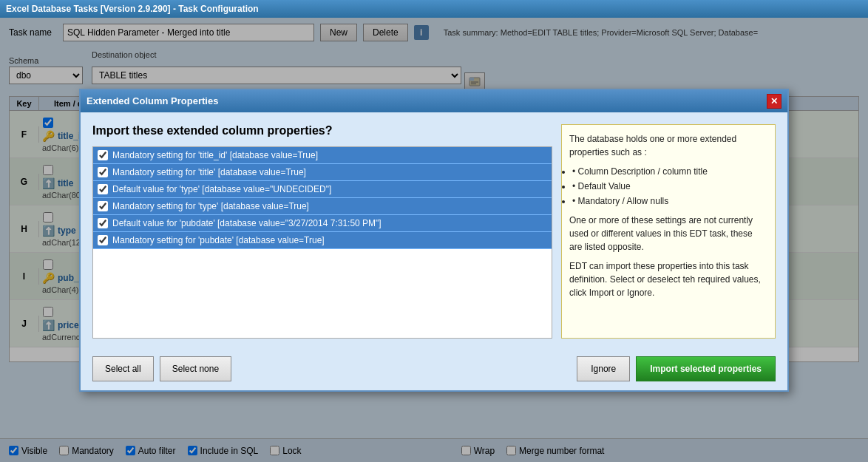 The width and height of the screenshot is (868, 462). What do you see at coordinates (668, 146) in the screenshot?
I see `modal-info-text1: The database holds one or more extended …` at bounding box center [668, 146].